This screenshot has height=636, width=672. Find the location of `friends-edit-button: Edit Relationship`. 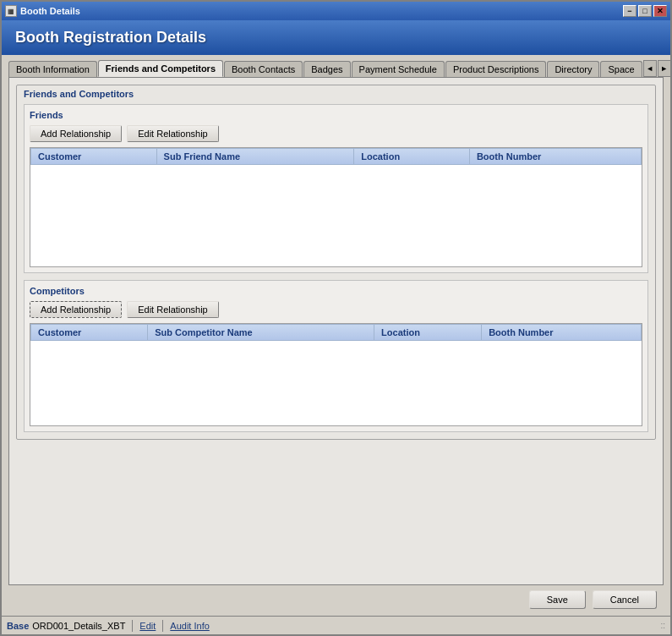

friends-edit-button: Edit Relationship is located at coordinates (172, 134).